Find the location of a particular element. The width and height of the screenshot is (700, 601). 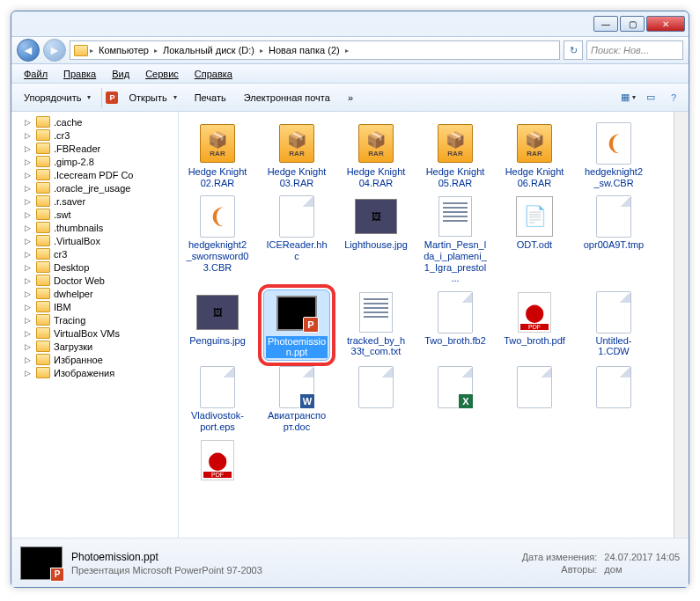

menu-file: Файл is located at coordinates (35, 74).